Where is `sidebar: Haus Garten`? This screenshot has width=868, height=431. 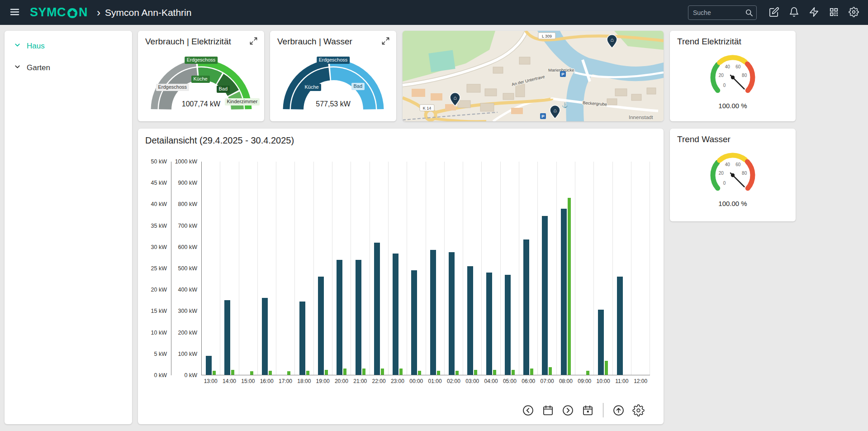 sidebar: Haus Garten is located at coordinates (68, 227).